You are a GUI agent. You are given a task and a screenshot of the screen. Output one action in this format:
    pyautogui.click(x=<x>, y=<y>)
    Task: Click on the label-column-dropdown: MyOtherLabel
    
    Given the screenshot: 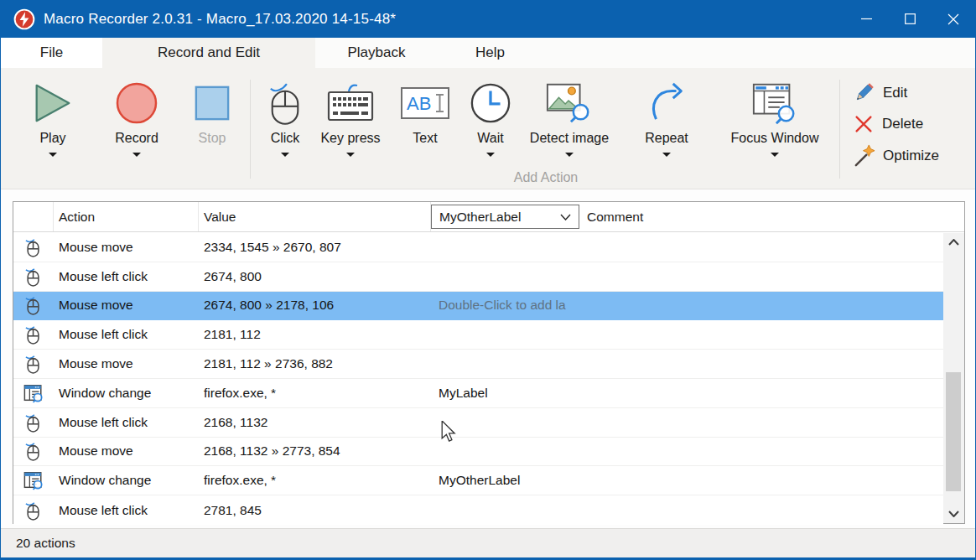 What is the action you would take?
    pyautogui.click(x=505, y=216)
    